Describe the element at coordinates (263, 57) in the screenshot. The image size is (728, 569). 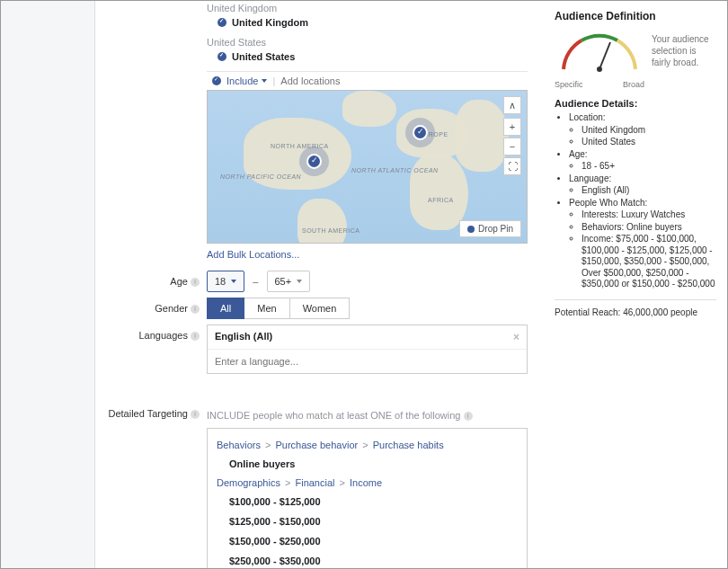
I see `location-item-label: United States` at that location.